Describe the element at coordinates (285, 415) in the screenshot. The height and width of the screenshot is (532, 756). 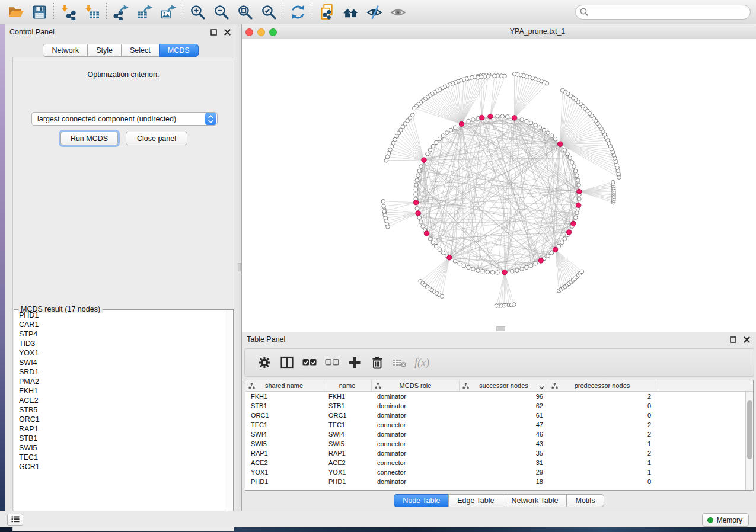
I see `cell-shared-name: ORC1` at that location.